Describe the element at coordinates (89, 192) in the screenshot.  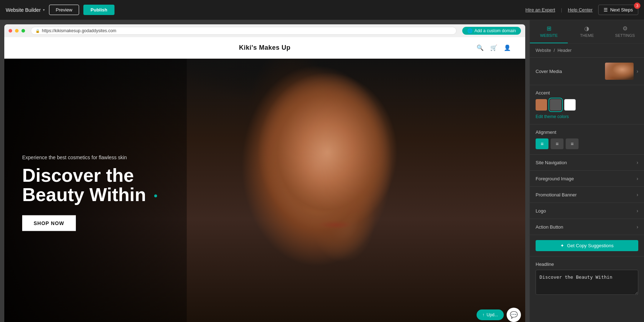
I see `hero-content: Experience the best cosmetics for flawle…` at that location.